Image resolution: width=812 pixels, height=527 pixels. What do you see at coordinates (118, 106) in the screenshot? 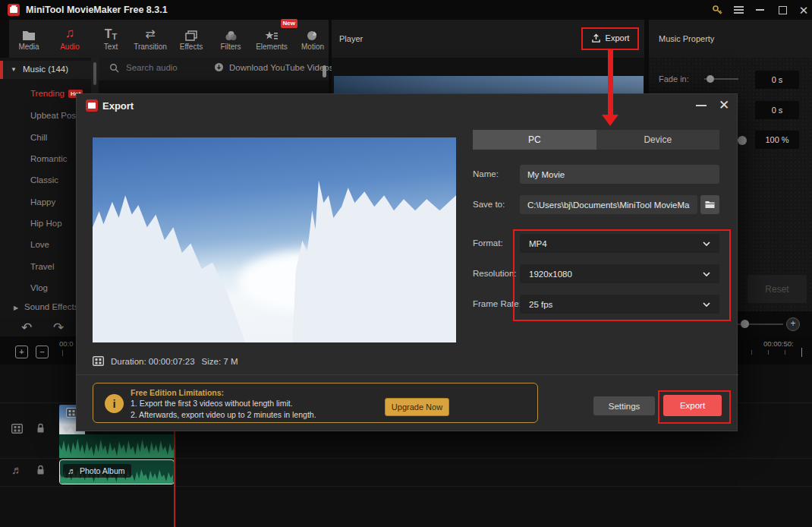
I see `dialog-title: Export` at bounding box center [118, 106].